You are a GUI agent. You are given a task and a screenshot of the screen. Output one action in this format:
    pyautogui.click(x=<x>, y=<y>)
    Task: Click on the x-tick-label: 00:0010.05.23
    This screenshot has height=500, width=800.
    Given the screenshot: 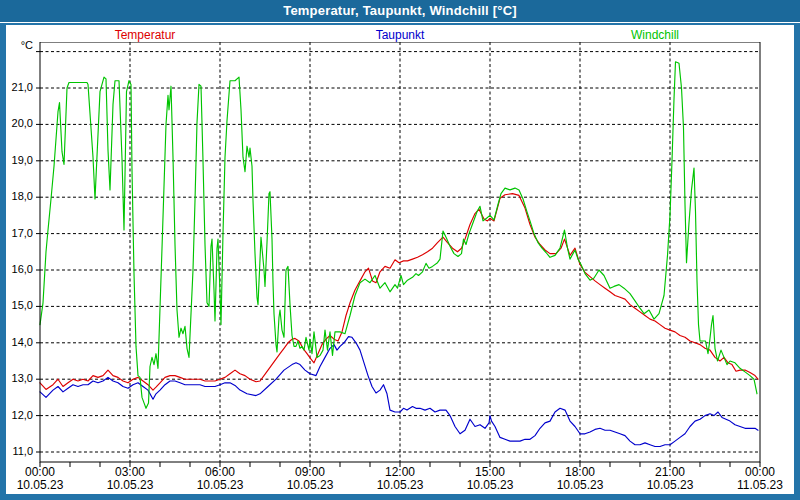 What is the action you would take?
    pyautogui.click(x=40, y=479)
    